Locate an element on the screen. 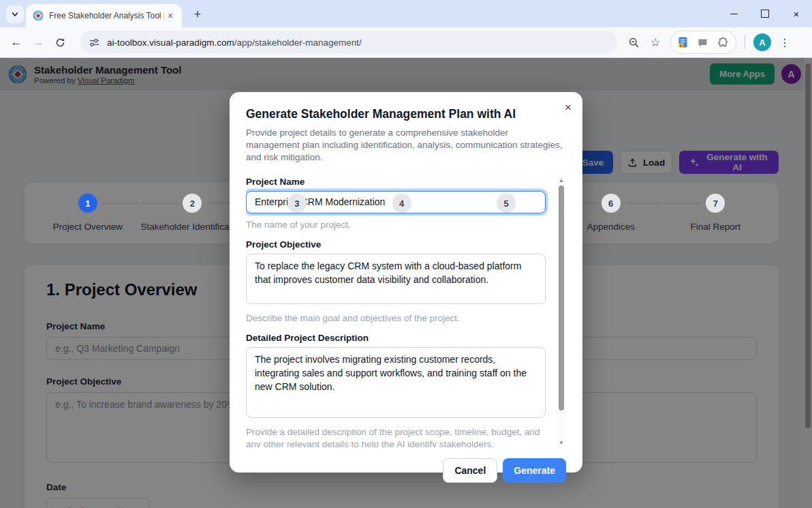 The height and width of the screenshot is (508, 812). window-minimize-button is located at coordinates (734, 14).